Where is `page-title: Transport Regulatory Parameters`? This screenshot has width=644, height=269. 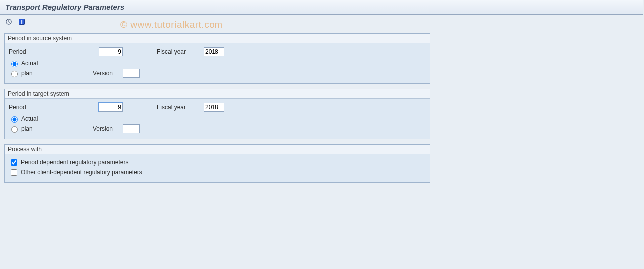 page-title: Transport Regulatory Parameters is located at coordinates (321, 8).